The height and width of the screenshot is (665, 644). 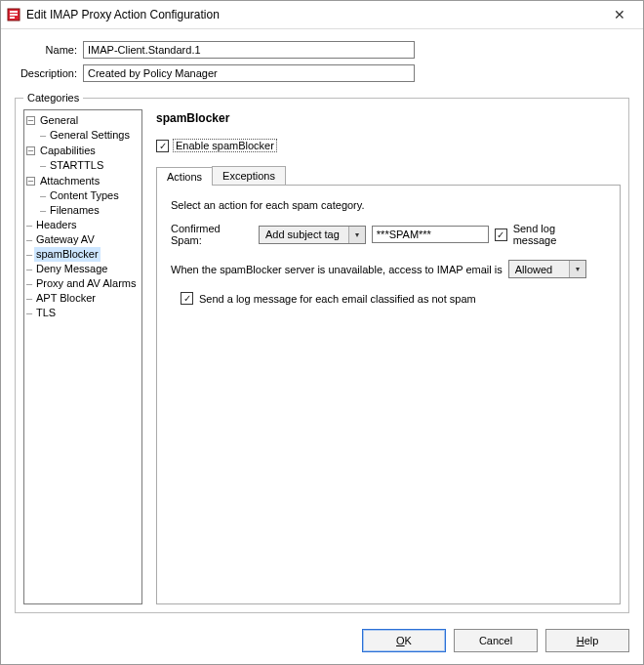 What do you see at coordinates (322, 16) in the screenshot?
I see `titlebar: Edit IMAP Proxy Action Configuration ✕` at bounding box center [322, 16].